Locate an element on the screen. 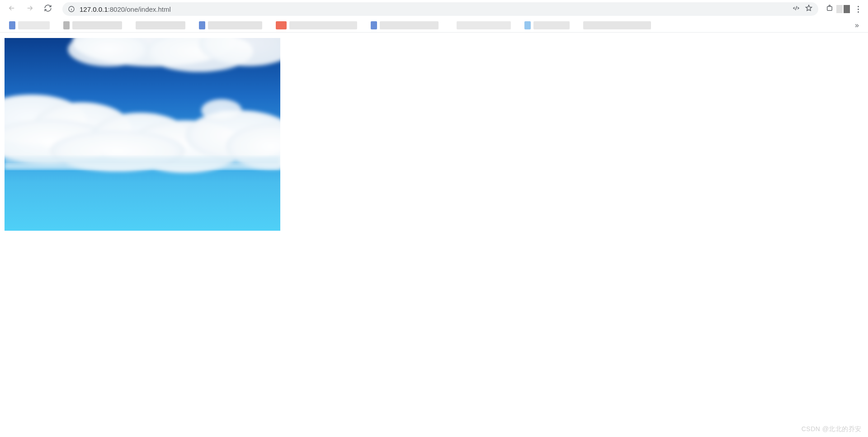 The height and width of the screenshot is (437, 868). avatar-block-left is located at coordinates (840, 9).